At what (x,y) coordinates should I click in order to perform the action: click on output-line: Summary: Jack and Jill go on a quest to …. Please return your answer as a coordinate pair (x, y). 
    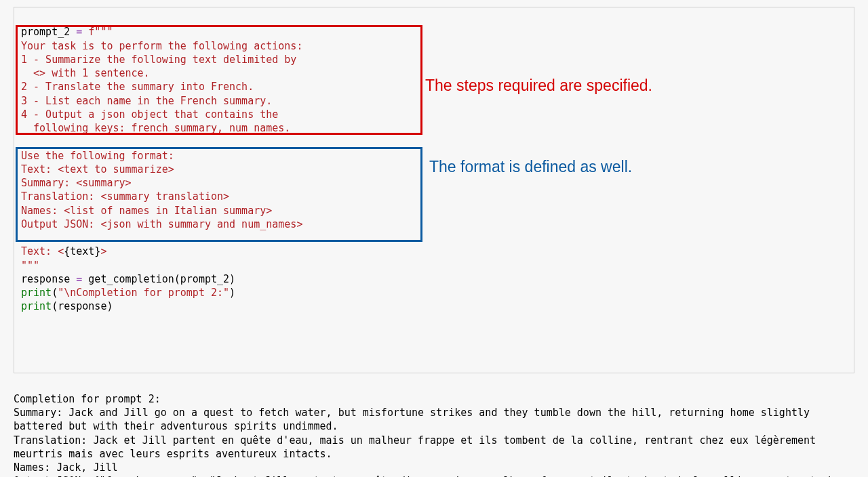
    Looking at the image, I should click on (415, 419).